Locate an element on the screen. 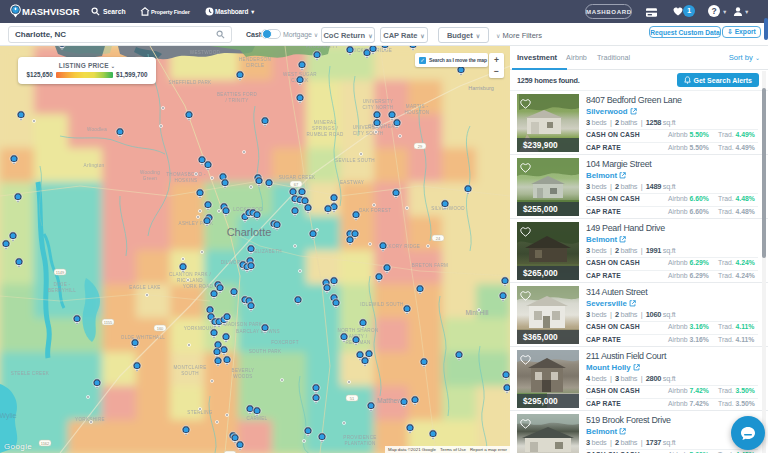  svg-text: BARCLAY DOWNS is located at coordinates (258, 332).